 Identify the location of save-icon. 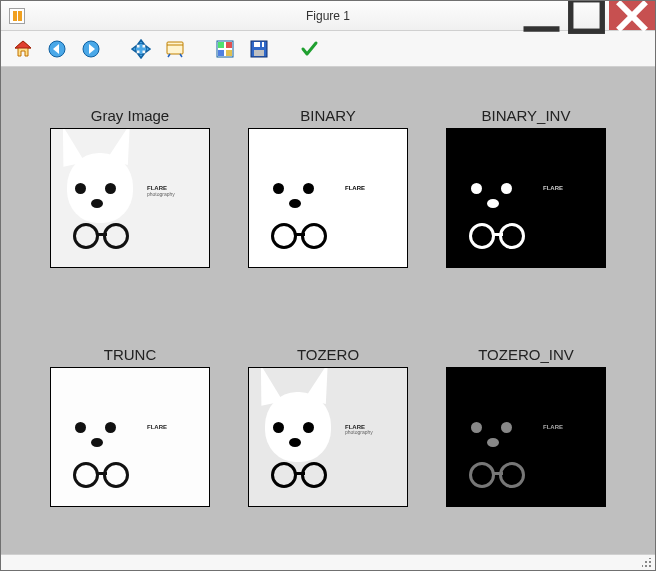
(259, 49).